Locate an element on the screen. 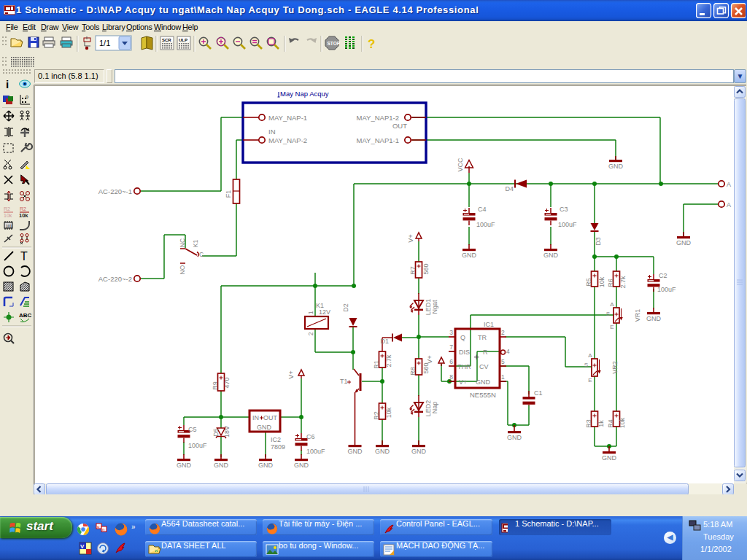 This screenshot has width=747, height=560. svg-text: D3 is located at coordinates (598, 241).